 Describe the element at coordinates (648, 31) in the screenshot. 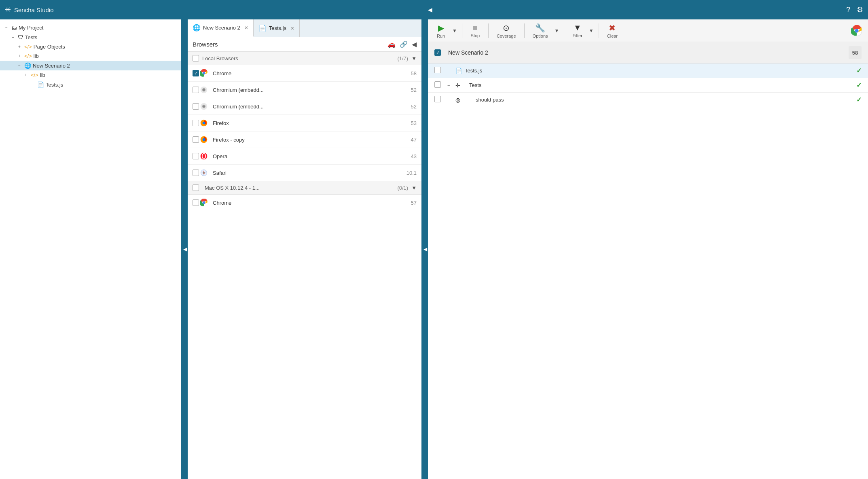

I see `toolbar: ▶ Run ▼ ■ Stop ⊙ Coverage 🔧 Options ▼` at that location.